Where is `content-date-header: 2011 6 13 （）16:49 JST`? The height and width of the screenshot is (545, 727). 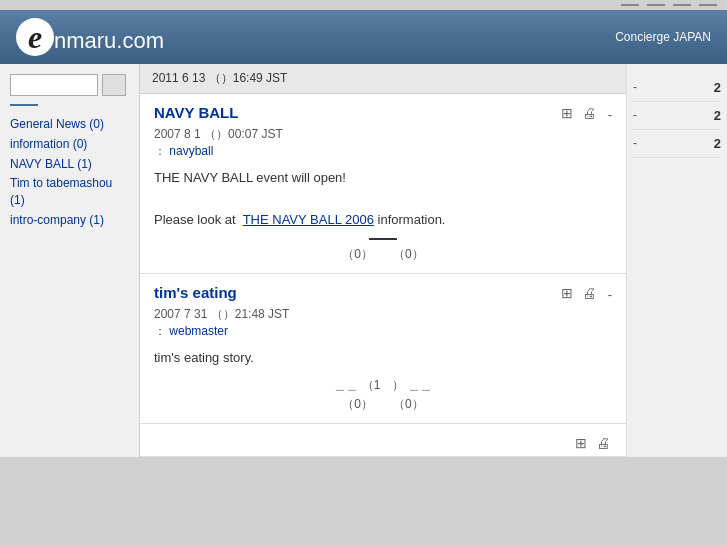 content-date-header: 2011 6 13 （）16:49 JST is located at coordinates (383, 79).